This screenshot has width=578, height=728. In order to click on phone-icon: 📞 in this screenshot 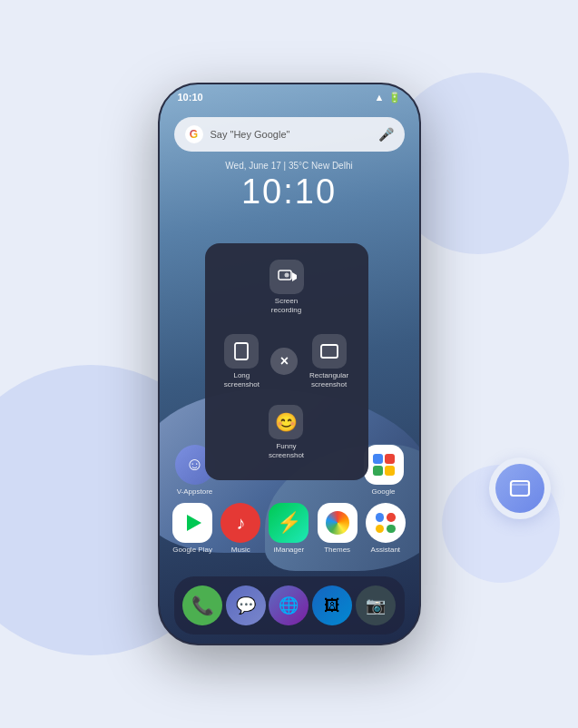, I will do `click(203, 605)`.